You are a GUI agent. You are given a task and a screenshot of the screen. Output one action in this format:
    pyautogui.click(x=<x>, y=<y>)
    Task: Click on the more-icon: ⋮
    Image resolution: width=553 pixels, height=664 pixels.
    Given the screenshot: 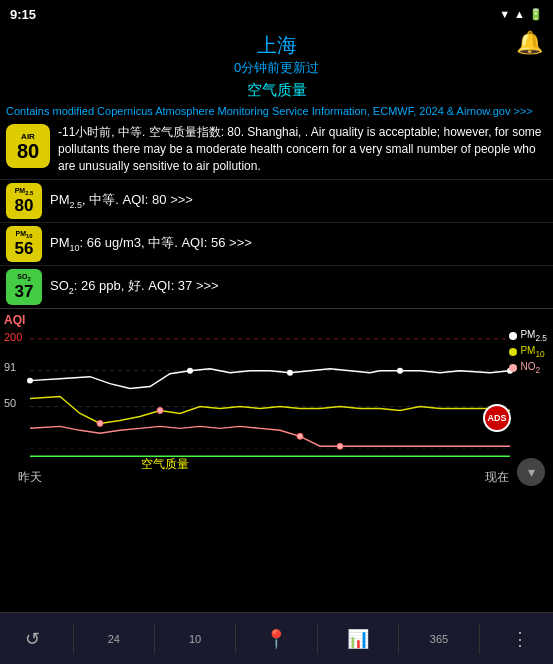 What is the action you would take?
    pyautogui.click(x=520, y=639)
    